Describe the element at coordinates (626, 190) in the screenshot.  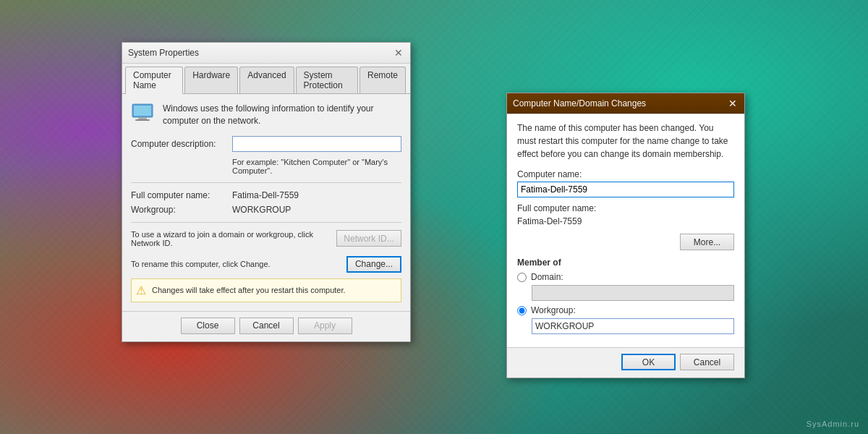
I see `cn-computer-name-input` at that location.